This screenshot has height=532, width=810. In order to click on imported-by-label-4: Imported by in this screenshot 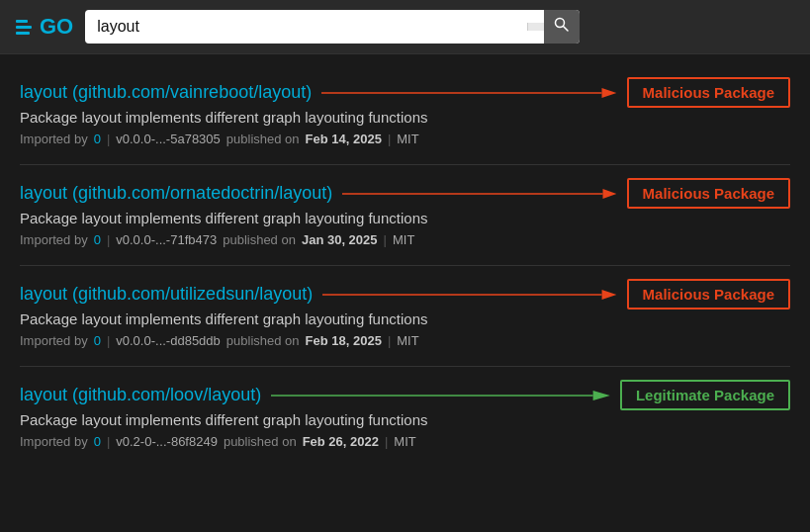, I will do `click(53, 441)`.